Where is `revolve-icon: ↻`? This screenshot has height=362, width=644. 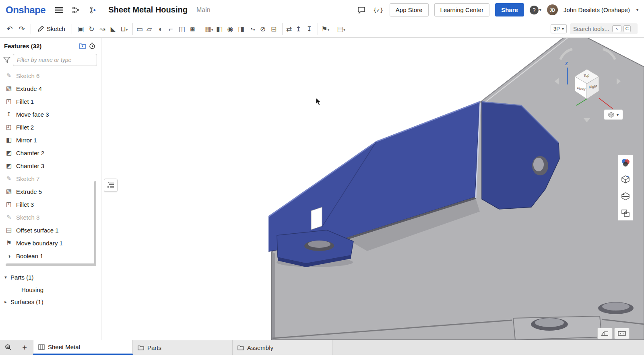 revolve-icon: ↻ is located at coordinates (92, 29).